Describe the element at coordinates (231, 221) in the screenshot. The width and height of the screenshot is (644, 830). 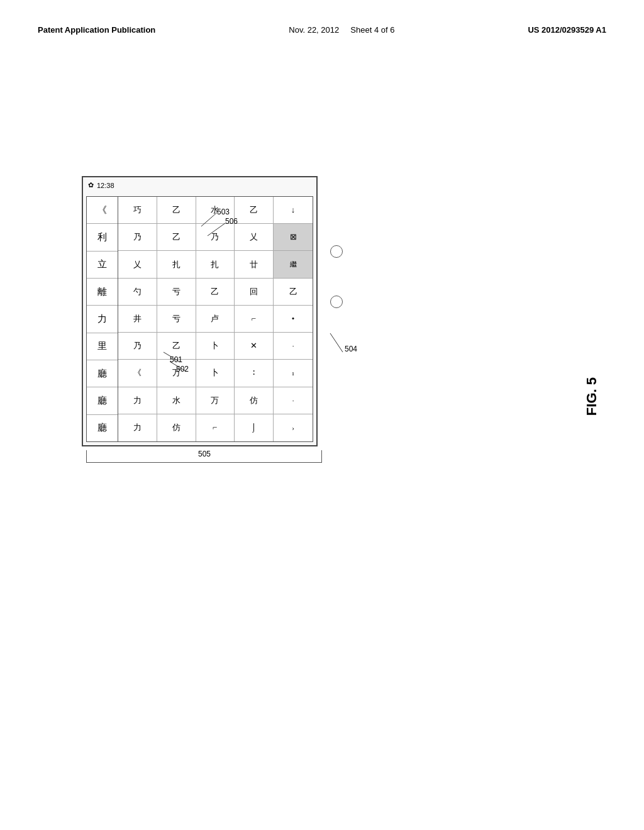
I see `ref-506: 506` at that location.